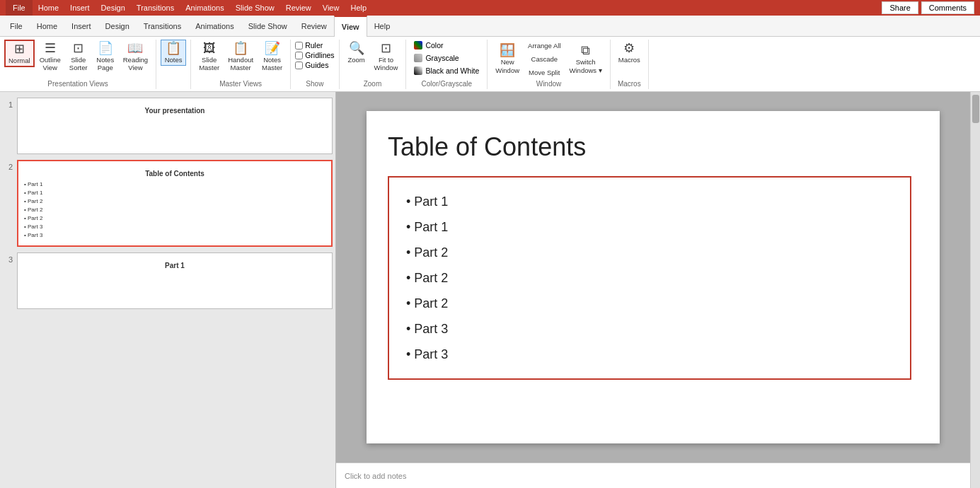 This screenshot has height=488, width=980. Describe the element at coordinates (299, 65) in the screenshot. I see `guides-input` at that location.